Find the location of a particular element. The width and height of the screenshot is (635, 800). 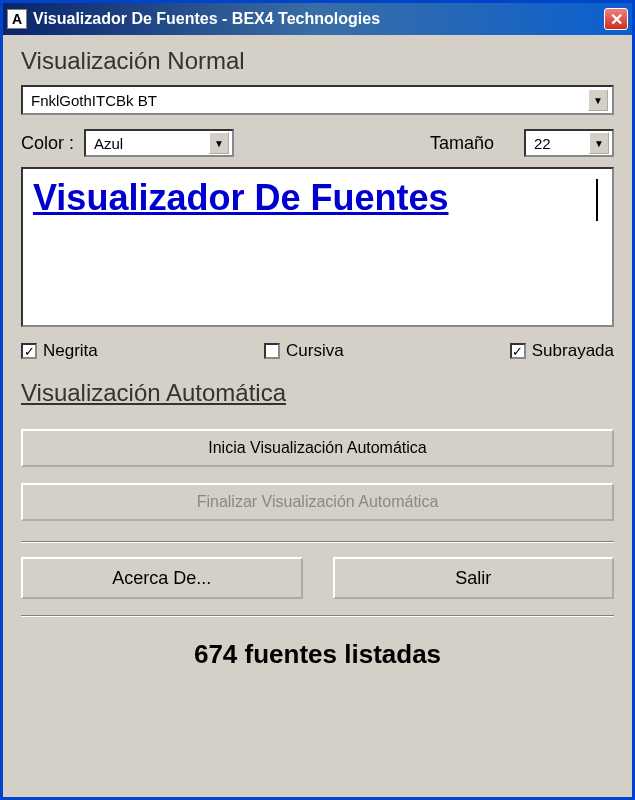

underline-label: Subrayada is located at coordinates (573, 351).